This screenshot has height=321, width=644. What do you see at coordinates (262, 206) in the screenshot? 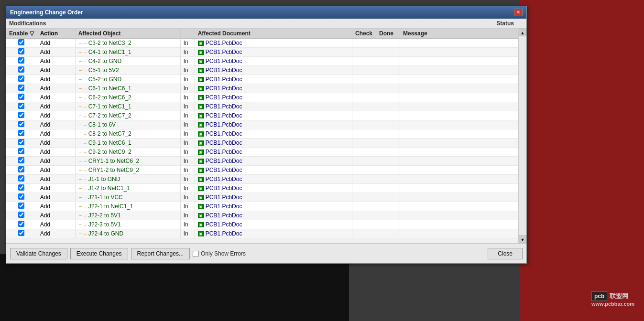
I see `table-row: Add⊣→J?2-1 to NetC1_1In▣PCB1.PcbDoc` at bounding box center [262, 206].